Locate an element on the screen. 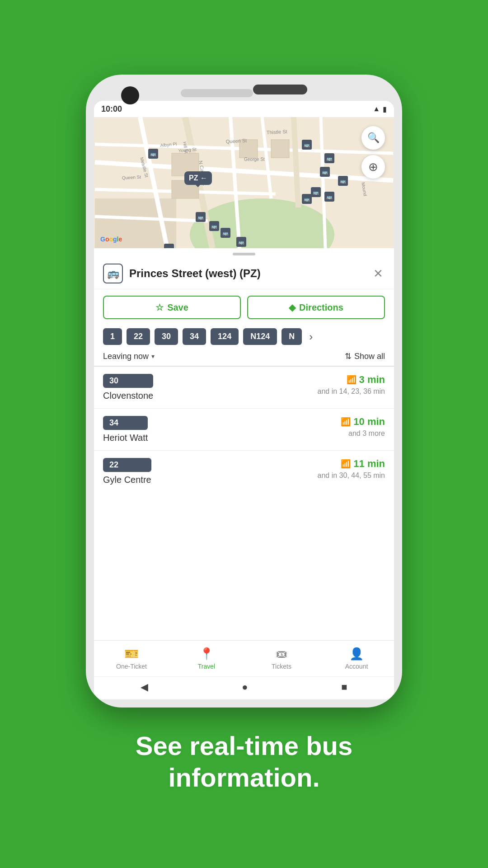 This screenshot has height=868, width=488. filter-bar: Leaving now ▾ ⇅ Show all is located at coordinates (244, 357).